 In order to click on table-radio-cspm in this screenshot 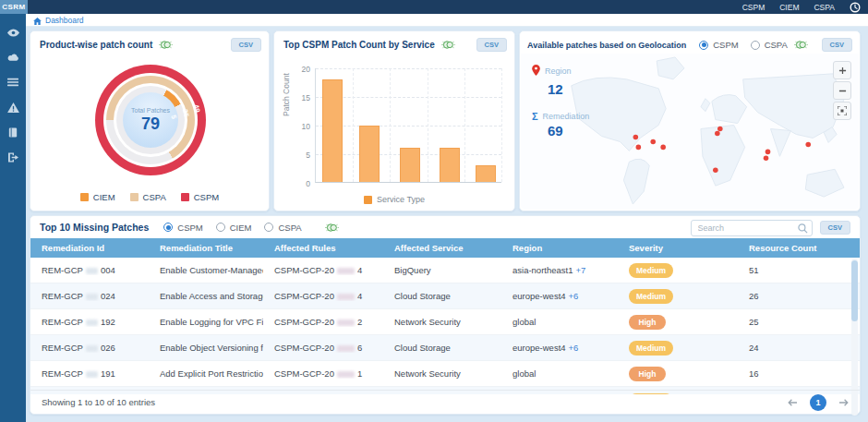, I will do `click(168, 227)`.